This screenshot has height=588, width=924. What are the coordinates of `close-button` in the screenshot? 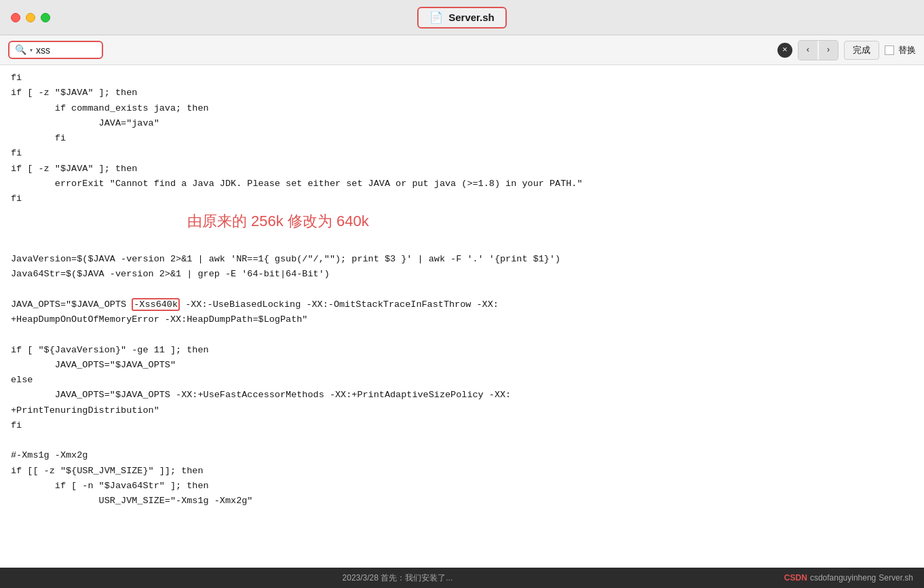 It's located at (16, 18).